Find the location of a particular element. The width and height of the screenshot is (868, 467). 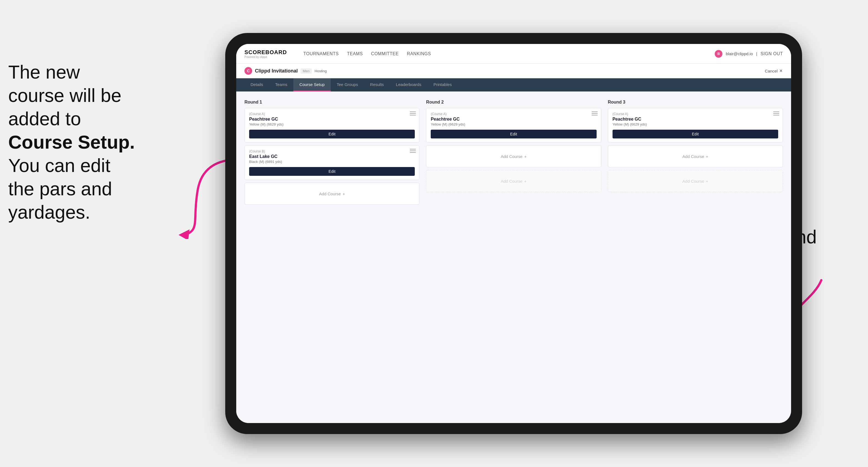

course-menu-icon is located at coordinates (413, 113).